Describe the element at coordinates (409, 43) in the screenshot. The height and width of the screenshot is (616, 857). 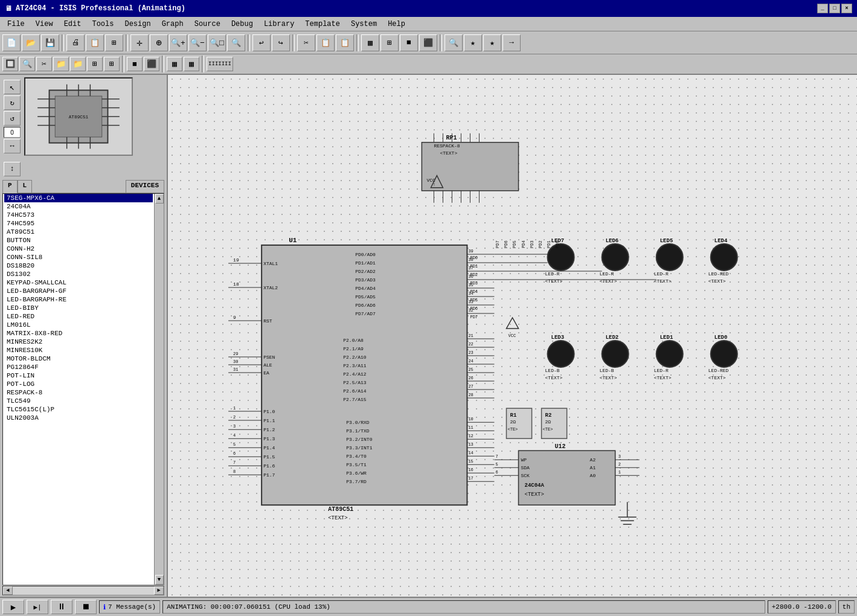
I see `square-btn: ■` at that location.